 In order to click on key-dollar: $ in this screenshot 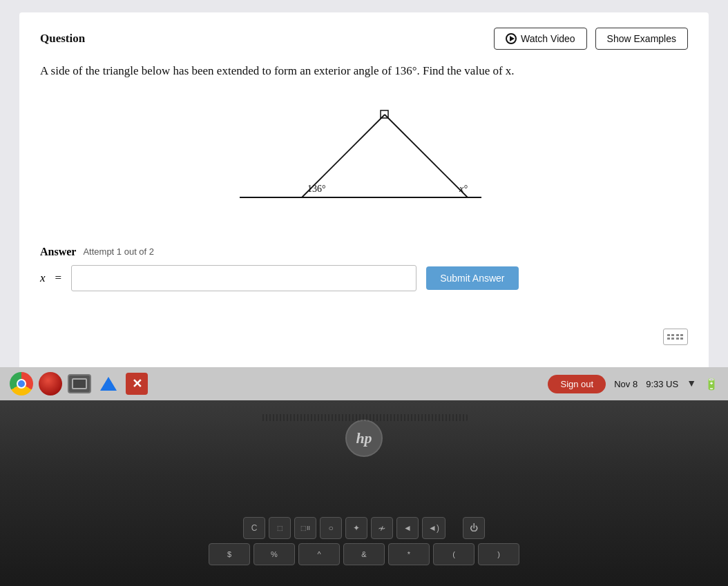, I will do `click(229, 554)`.